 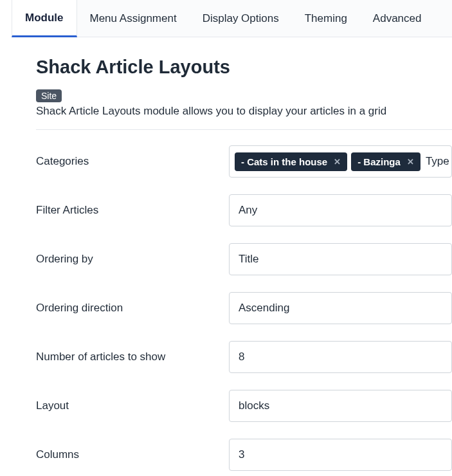 I want to click on category-tag: - Bazinga ✕, so click(x=386, y=162).